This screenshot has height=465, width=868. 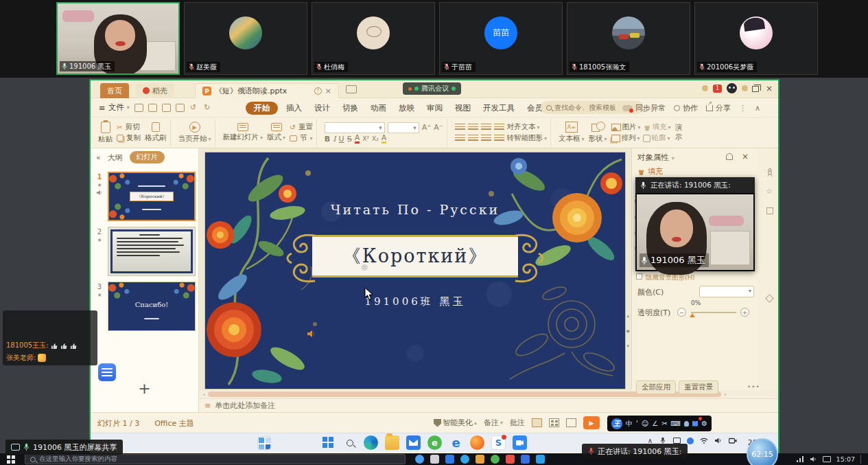 What do you see at coordinates (456, 423) in the screenshot?
I see `beautify-button: 智能美化▴` at bounding box center [456, 423].